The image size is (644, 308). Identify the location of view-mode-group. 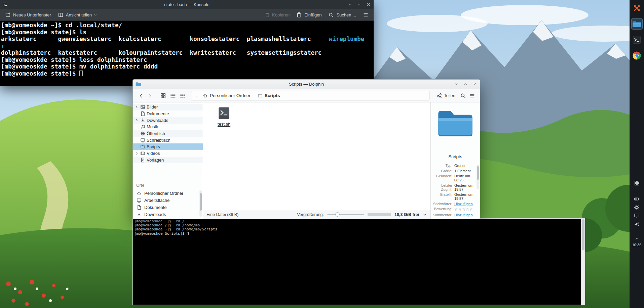
(173, 95).